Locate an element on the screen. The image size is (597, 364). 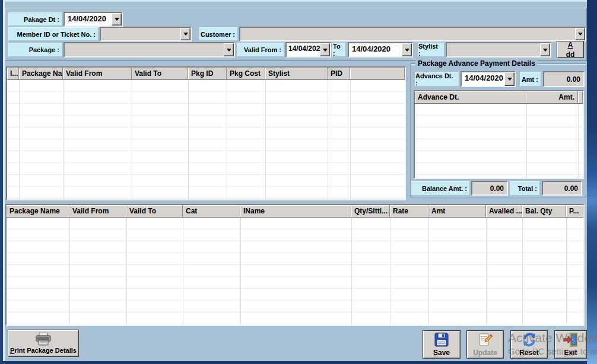
stylist-label: Stylist : is located at coordinates (431, 50).